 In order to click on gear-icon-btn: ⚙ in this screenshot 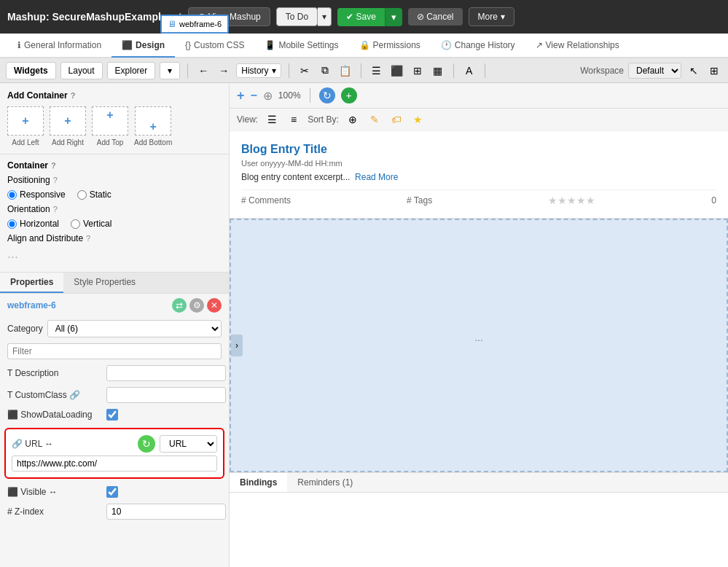, I will do `click(197, 305)`.